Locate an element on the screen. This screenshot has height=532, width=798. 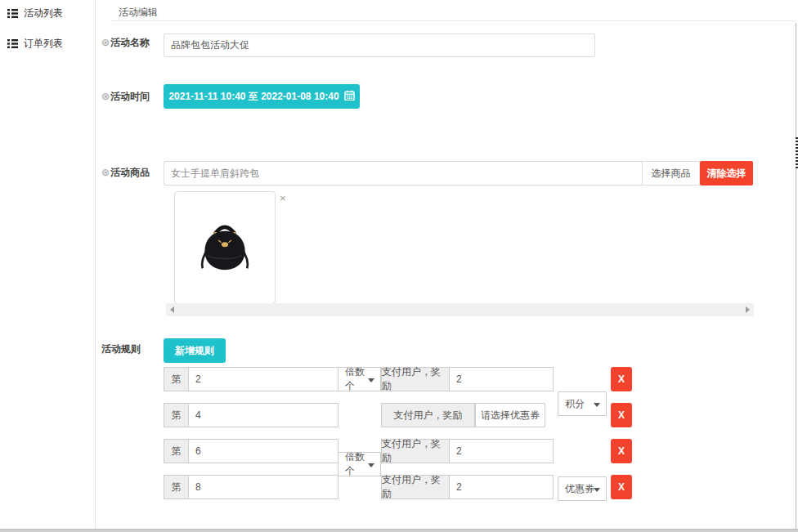
activity-goods-label: ⊛活动商品 is located at coordinates (126, 173).